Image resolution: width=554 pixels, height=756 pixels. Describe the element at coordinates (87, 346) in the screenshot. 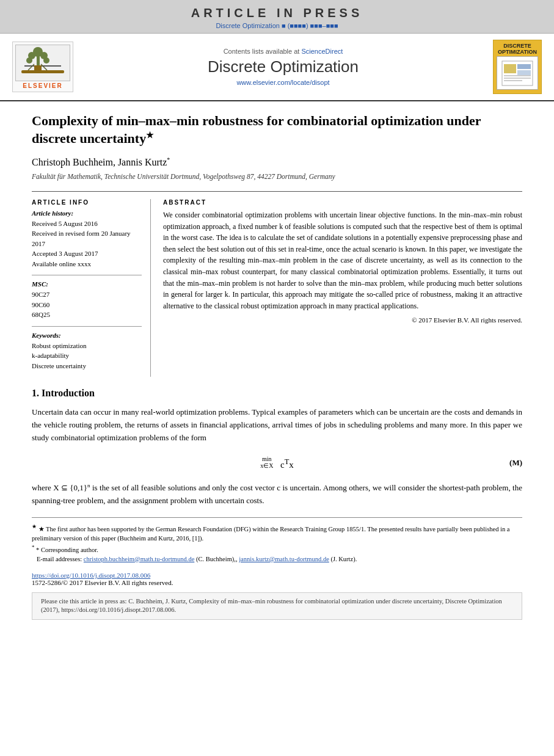

I see `keyword-1: Robust optimization` at that location.